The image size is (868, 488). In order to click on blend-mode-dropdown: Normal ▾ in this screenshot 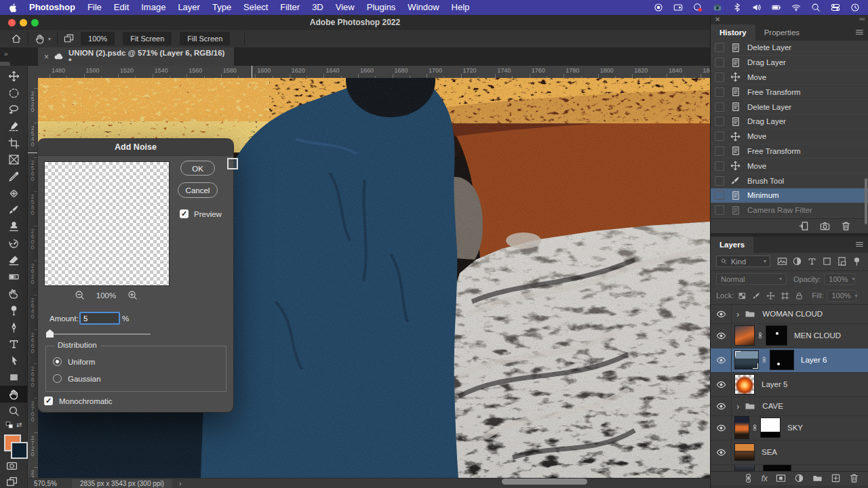, I will do `click(751, 279)`.